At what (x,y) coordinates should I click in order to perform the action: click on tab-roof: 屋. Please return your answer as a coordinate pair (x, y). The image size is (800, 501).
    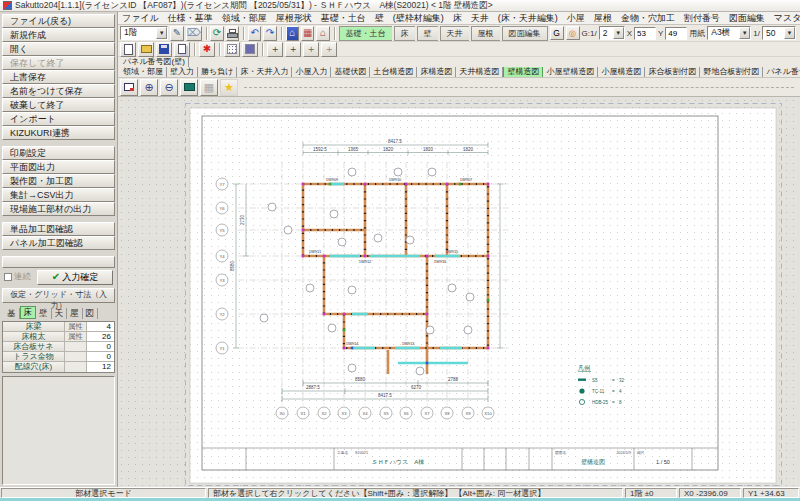
    Looking at the image, I should click on (75, 314).